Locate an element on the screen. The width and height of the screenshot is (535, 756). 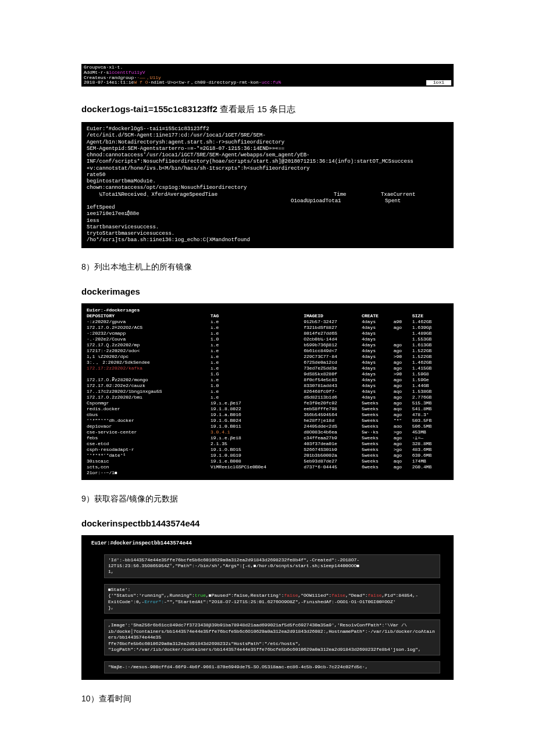
images-row: 30ıscaıc19.1.e.B0085eb93d87de275weeksaqo… is located at coordinates (268, 461).